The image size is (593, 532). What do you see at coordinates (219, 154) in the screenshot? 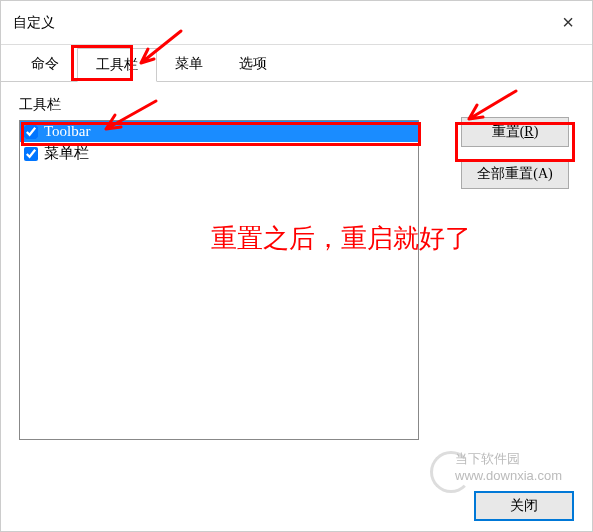
I see `list-item: 菜单栏` at bounding box center [219, 154].